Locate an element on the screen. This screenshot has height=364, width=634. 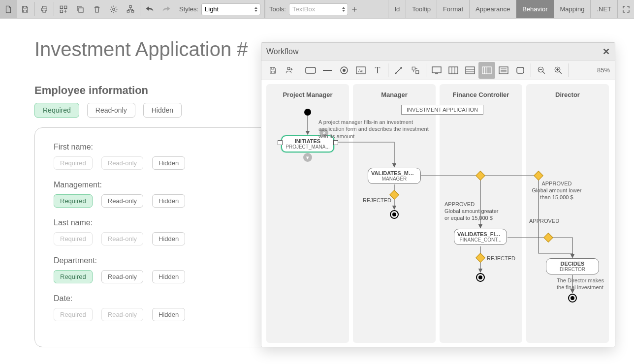
node-add-icon: ▾ is located at coordinates (308, 157).